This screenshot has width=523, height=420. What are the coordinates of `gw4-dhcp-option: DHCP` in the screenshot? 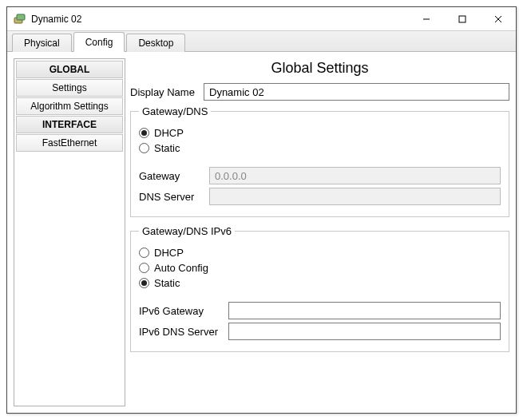 It's located at (319, 133).